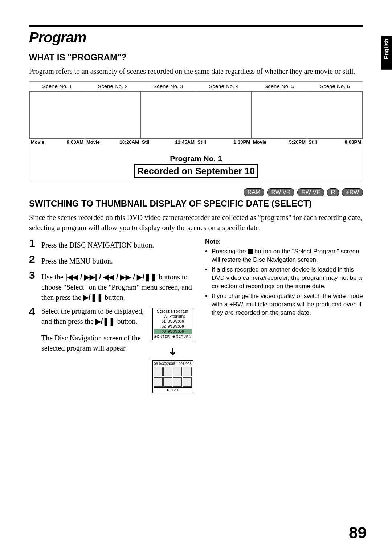 The width and height of the screenshot is (392, 555). What do you see at coordinates (173, 390) in the screenshot?
I see `screen-footer: ▶PLAY` at bounding box center [173, 390].